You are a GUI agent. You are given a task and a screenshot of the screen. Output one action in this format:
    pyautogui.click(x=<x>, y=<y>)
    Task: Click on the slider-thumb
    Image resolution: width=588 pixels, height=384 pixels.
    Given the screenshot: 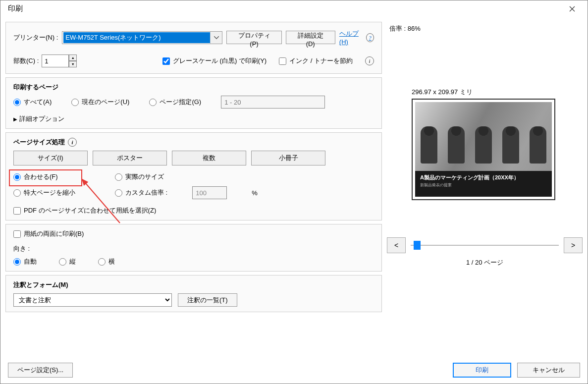 What is the action you would take?
    pyautogui.click(x=417, y=245)
    